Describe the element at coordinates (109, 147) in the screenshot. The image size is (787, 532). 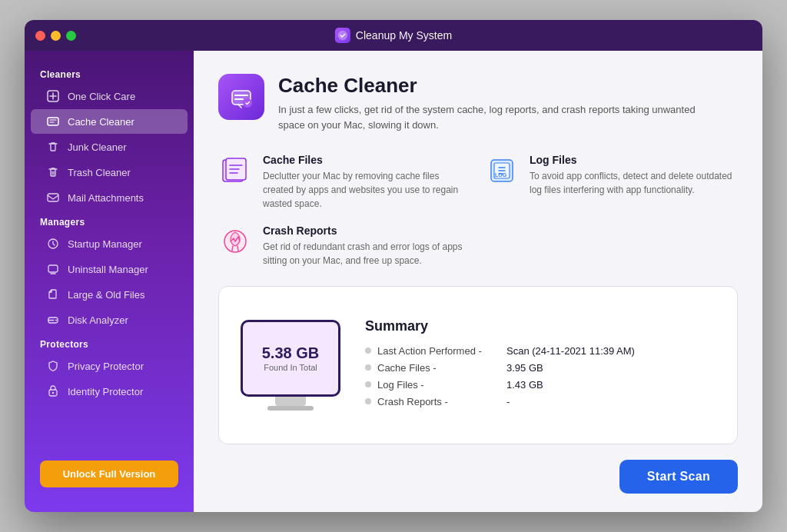
I see `sidebar-item-junk-cleaner: Junk Cleaner` at that location.